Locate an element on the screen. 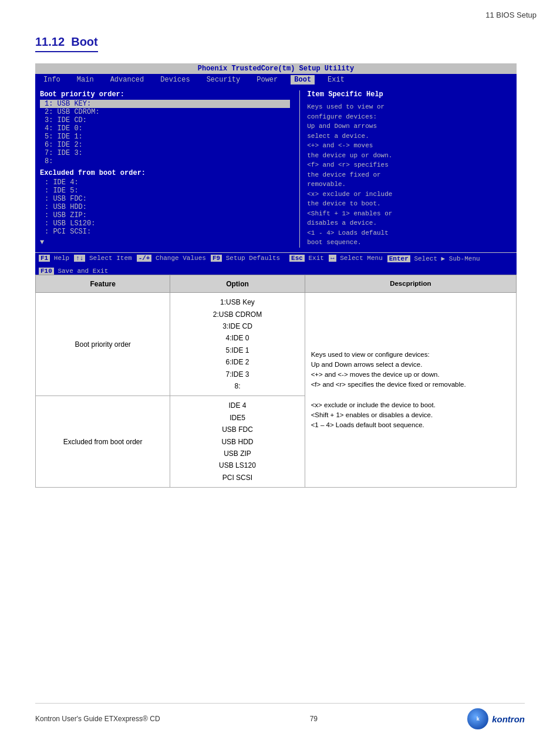 This screenshot has height=747, width=560. scroll-indicator: ▼ is located at coordinates (165, 242).